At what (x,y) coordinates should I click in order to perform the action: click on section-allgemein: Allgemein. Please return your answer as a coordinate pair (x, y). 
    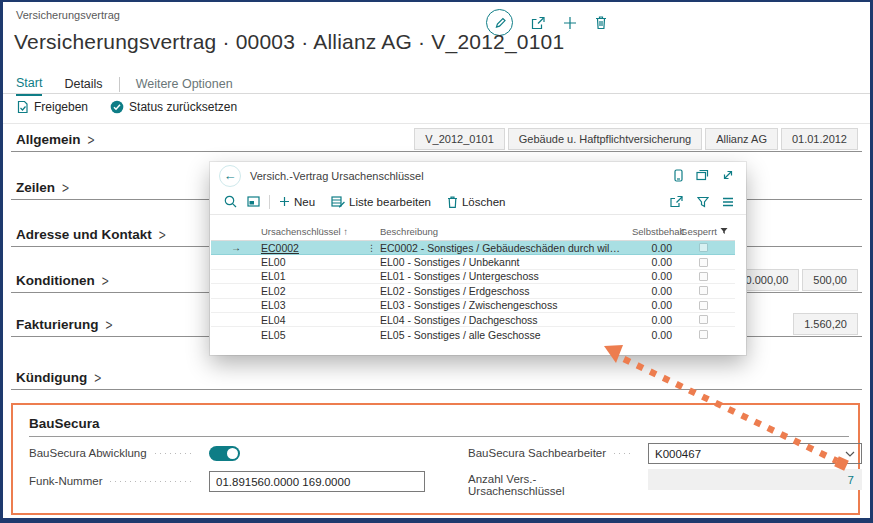
    Looking at the image, I should click on (56, 140).